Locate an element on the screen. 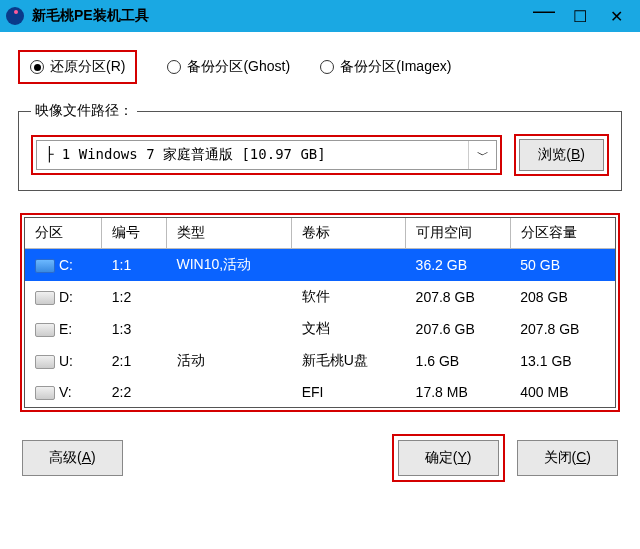 This screenshot has height=549, width=640. image-path-legend: 映像文件路径： is located at coordinates (84, 111).